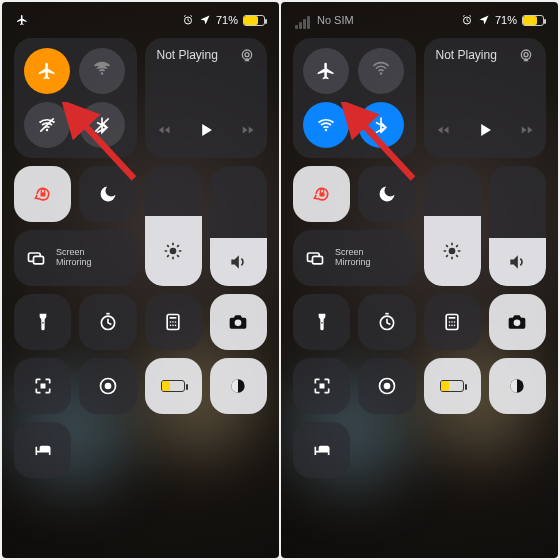 The image size is (560, 560). What do you see at coordinates (102, 125) in the screenshot?
I see `bluetooth-icon` at bounding box center [102, 125].